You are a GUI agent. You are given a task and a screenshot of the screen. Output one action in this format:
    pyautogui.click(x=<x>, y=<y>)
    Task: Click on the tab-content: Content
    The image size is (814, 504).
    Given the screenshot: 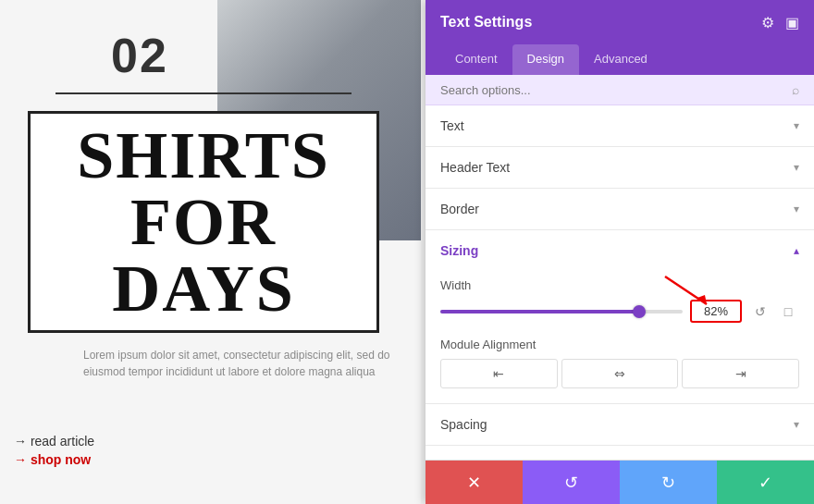 What is the action you would take?
    pyautogui.click(x=476, y=59)
    